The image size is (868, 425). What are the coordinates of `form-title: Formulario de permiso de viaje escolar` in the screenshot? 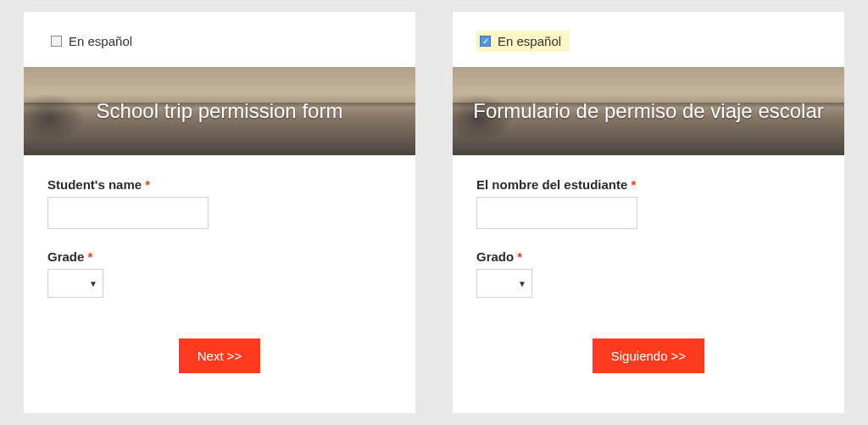 It's located at (648, 111).